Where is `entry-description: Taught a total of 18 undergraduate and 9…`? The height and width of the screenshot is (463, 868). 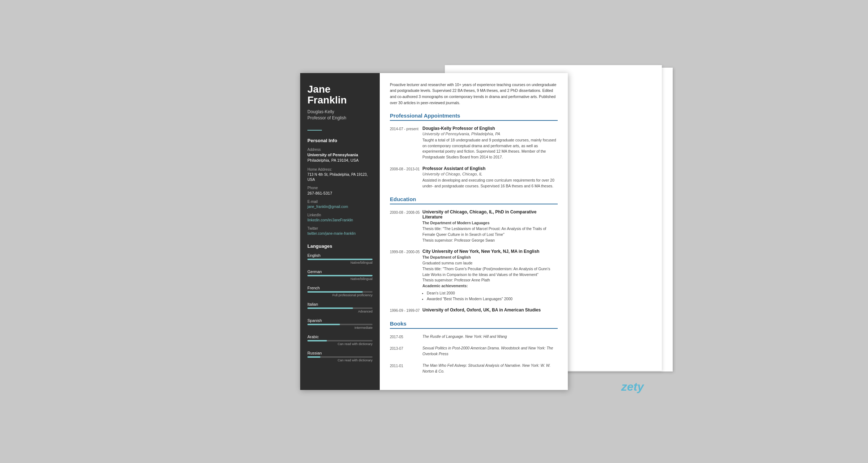
entry-description: Taught a total of 18 undergraduate and 9… is located at coordinates (490, 149).